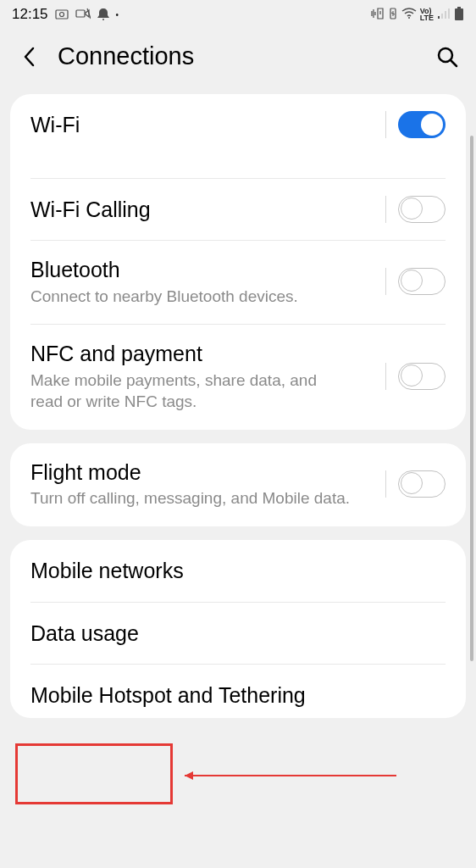  What do you see at coordinates (238, 634) in the screenshot?
I see `data-usage-item: Data usage` at bounding box center [238, 634].